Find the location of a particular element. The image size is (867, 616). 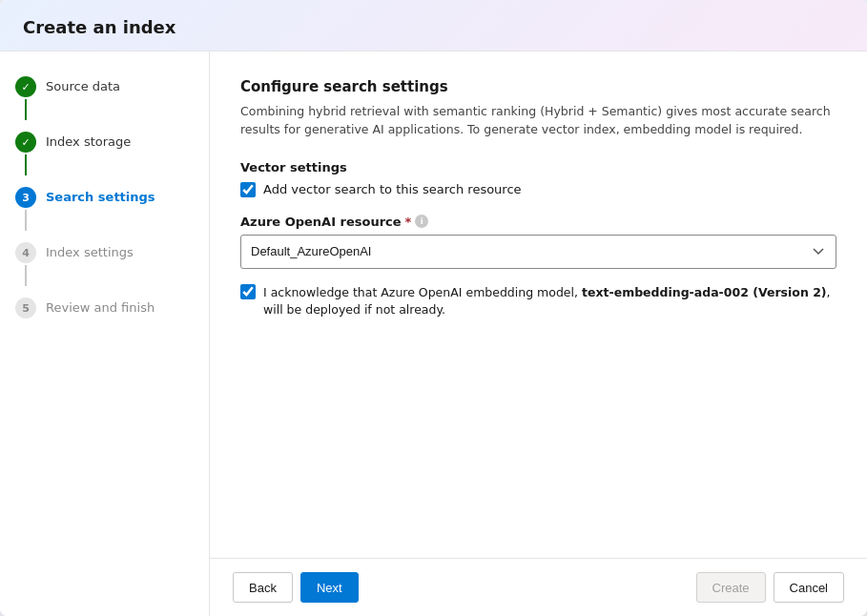

step2-label: Index storage is located at coordinates (88, 141).